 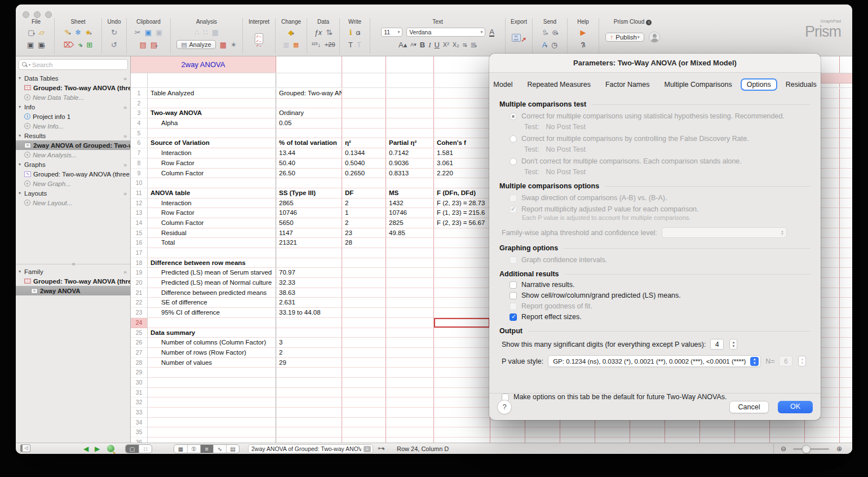 I want to click on additional-result-row: Report goodness of fit., so click(x=655, y=306).